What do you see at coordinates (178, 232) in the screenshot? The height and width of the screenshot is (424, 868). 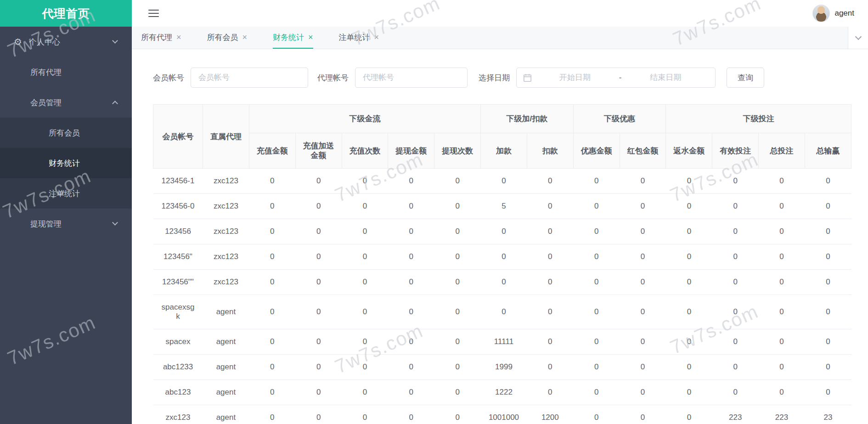 I see `table-cell: 123456` at bounding box center [178, 232].